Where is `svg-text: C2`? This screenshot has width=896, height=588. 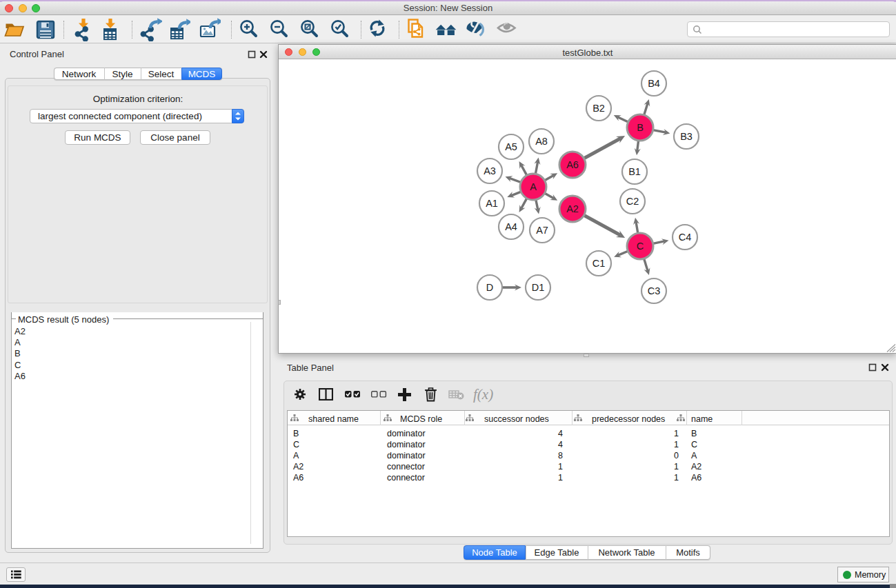
svg-text: C2 is located at coordinates (633, 201).